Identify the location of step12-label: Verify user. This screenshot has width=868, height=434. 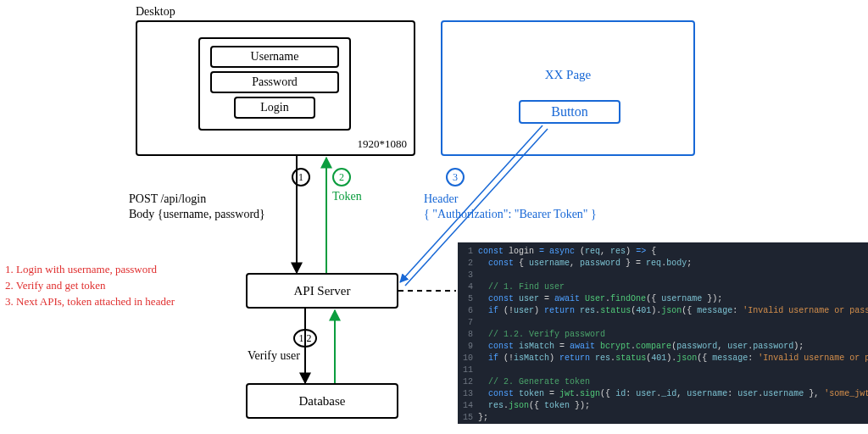
(274, 356).